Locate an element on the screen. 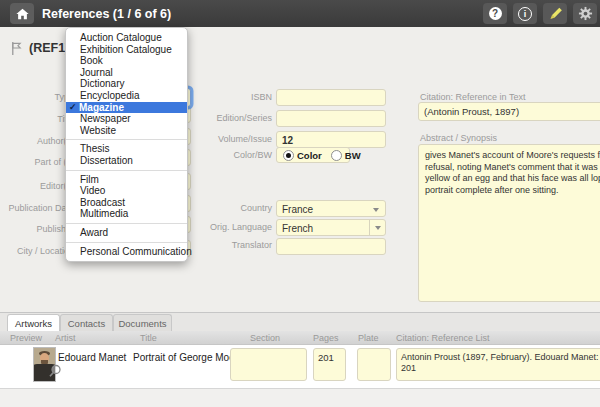  city-location-label: City / Location is located at coordinates (37, 251).